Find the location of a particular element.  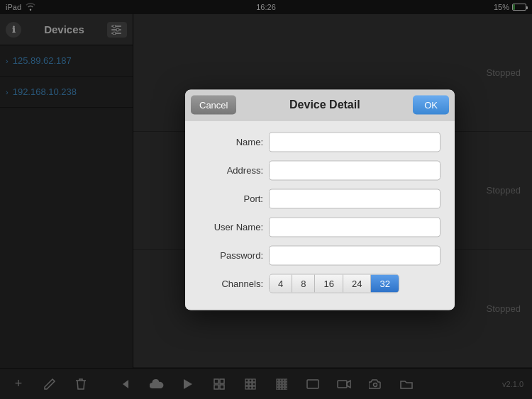

password-row: Password: is located at coordinates (320, 255).